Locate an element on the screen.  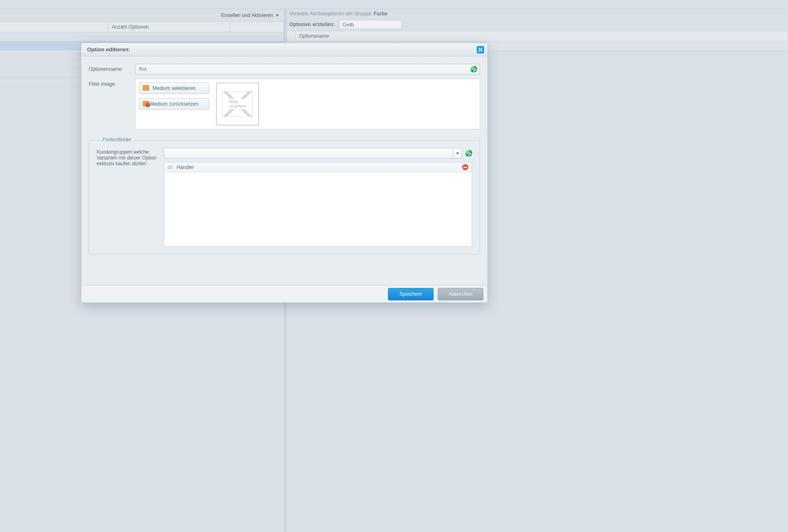
dialog-title: Option editieren: is located at coordinates (109, 50).